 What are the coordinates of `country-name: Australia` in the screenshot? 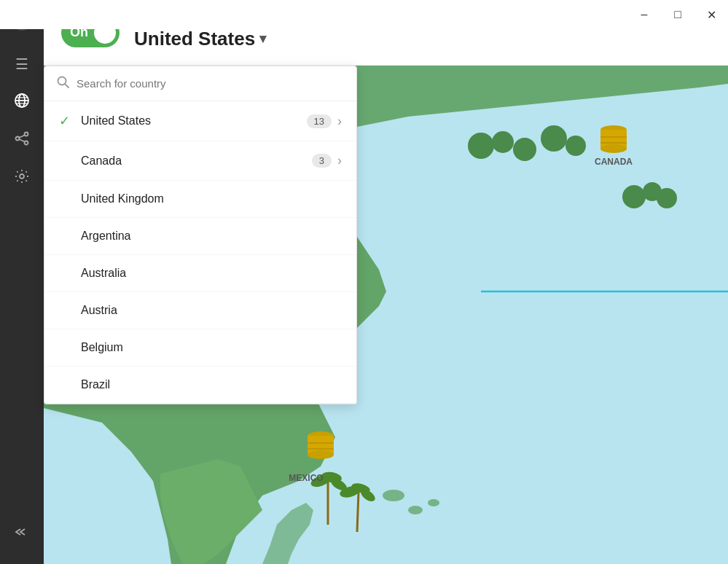 It's located at (211, 273).